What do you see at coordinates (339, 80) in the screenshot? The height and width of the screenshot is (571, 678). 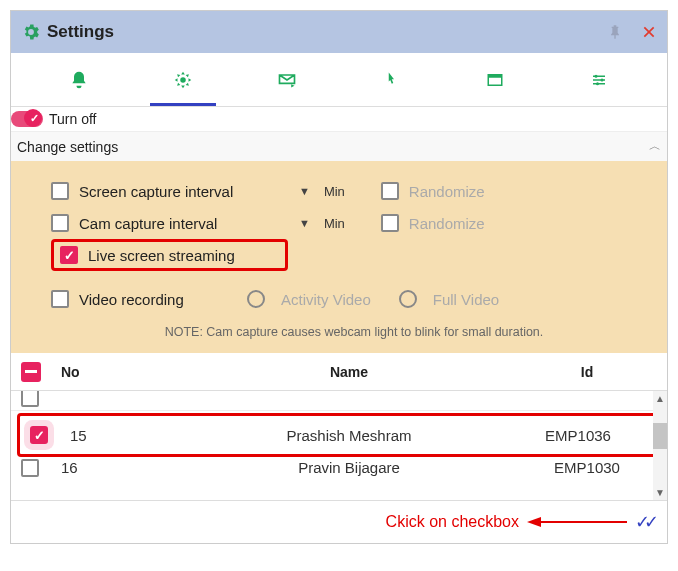 I see `tabbar` at bounding box center [339, 80].